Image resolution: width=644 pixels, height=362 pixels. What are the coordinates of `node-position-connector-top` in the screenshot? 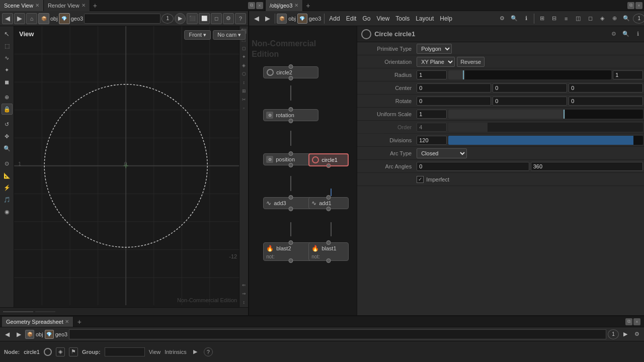 It's located at (291, 154).